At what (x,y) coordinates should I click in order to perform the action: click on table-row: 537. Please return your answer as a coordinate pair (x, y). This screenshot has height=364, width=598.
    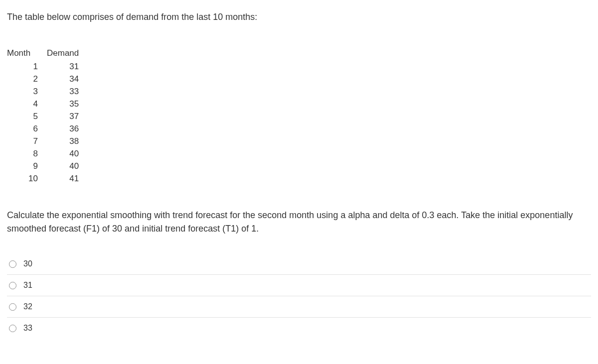
    Looking at the image, I should click on (50, 117).